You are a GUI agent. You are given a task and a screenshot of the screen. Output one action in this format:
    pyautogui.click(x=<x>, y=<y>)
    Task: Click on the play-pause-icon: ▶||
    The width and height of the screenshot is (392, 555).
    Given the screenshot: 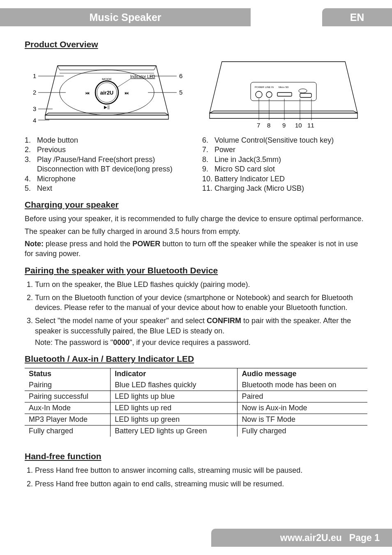 What is the action you would take?
    pyautogui.click(x=107, y=107)
    